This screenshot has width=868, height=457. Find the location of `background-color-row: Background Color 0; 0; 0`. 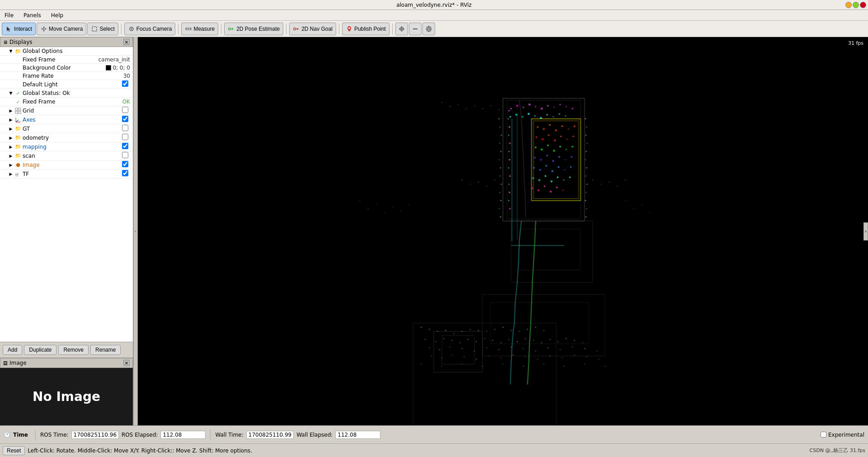

background-color-row: Background Color 0; 0; 0 is located at coordinates (66, 68).